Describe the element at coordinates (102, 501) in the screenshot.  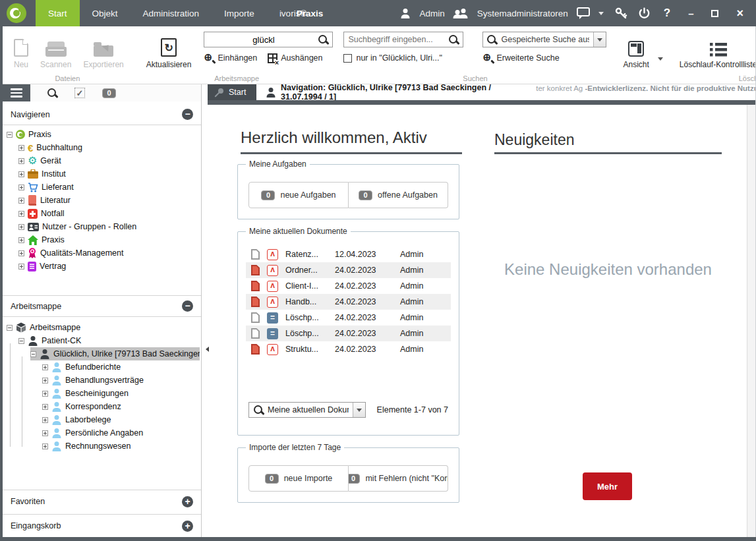
I see `section-favoriten: Favoriten` at that location.